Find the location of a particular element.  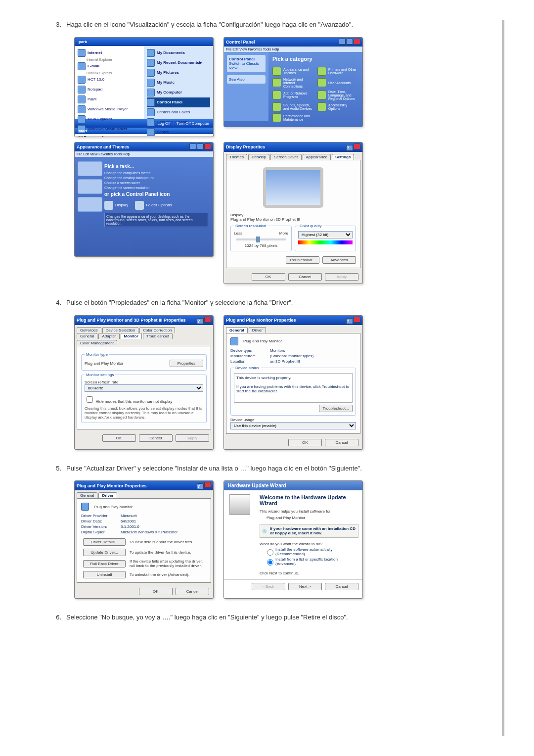

cat-sounds: Sounds, Speech, and Audio Devices is located at coordinates (293, 107).